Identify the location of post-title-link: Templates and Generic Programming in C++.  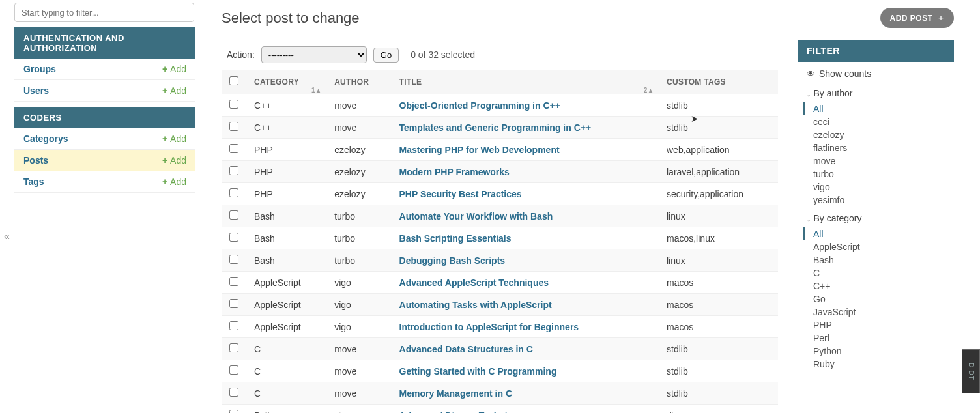
(495, 128).